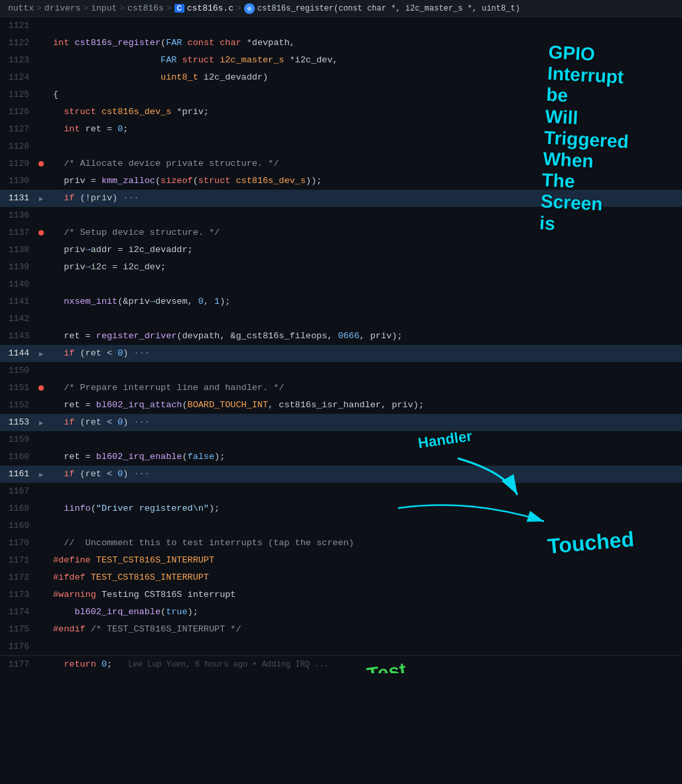 This screenshot has height=784, width=682. Describe the element at coordinates (41, 199) in the screenshot. I see `collapse-arrow-1131: ▶` at that location.